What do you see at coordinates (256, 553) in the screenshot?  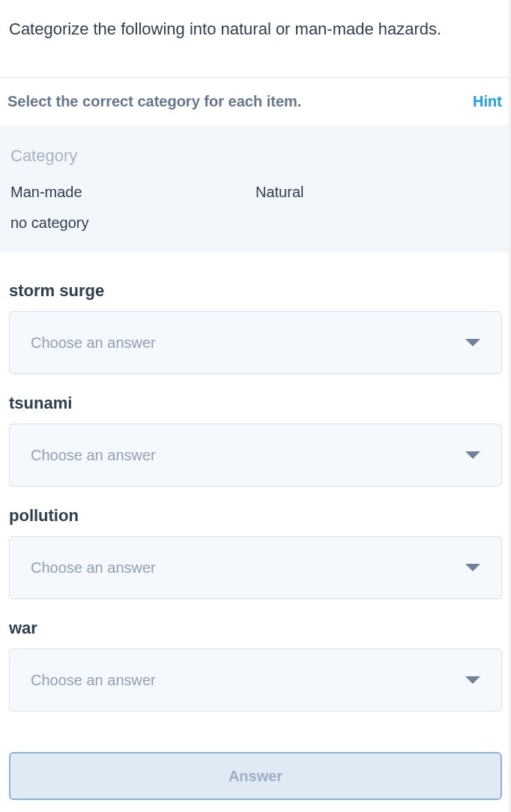 I see `item-block: pollution Choose an answer` at bounding box center [256, 553].